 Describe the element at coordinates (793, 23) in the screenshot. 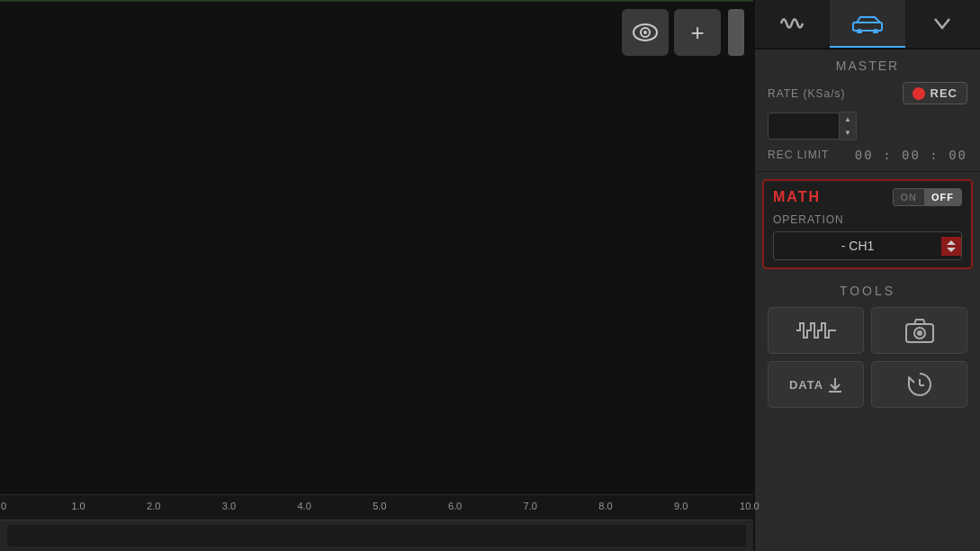

I see `sine-wave-icon` at that location.